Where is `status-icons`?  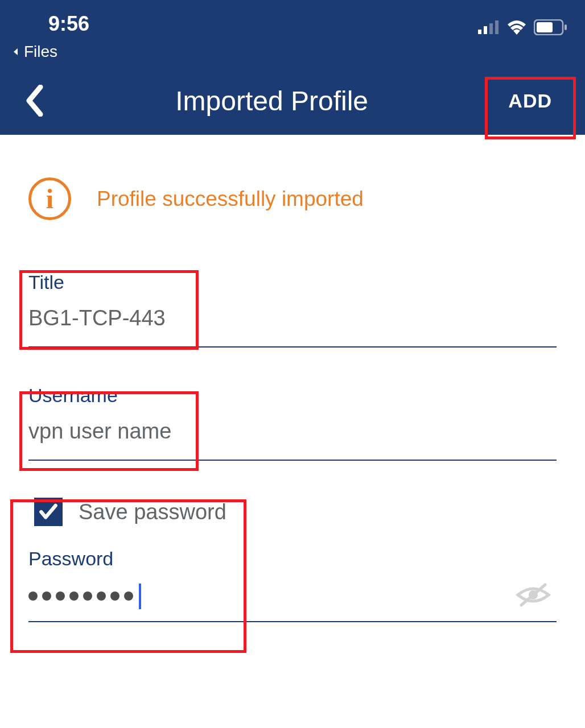 status-icons is located at coordinates (523, 22).